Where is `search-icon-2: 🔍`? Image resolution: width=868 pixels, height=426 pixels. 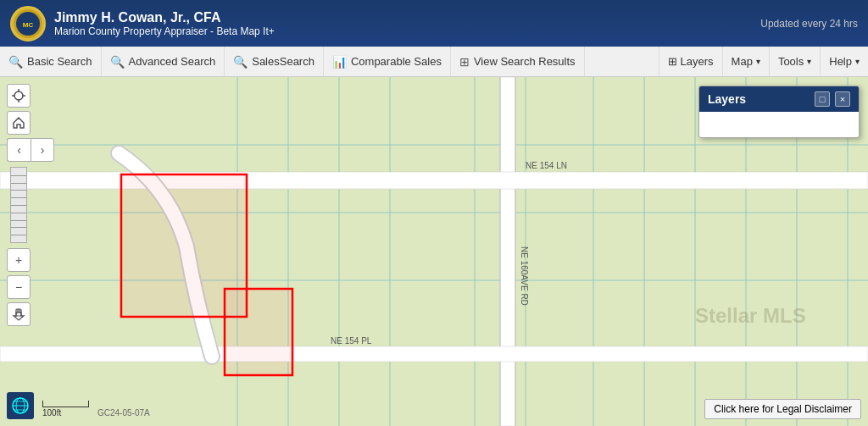 search-icon-2: 🔍 is located at coordinates (117, 62).